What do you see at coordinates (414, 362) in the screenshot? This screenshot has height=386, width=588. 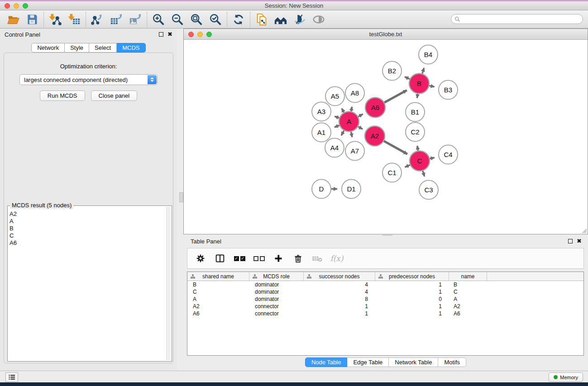 I see `tab-network-table: Network Table` at bounding box center [414, 362].